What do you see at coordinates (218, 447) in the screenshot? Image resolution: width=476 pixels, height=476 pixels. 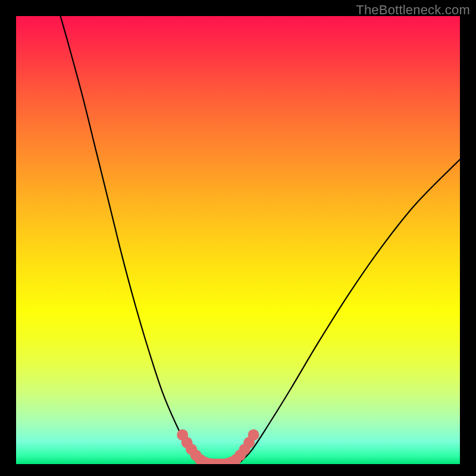 I see `valley-markers` at bounding box center [218, 447].